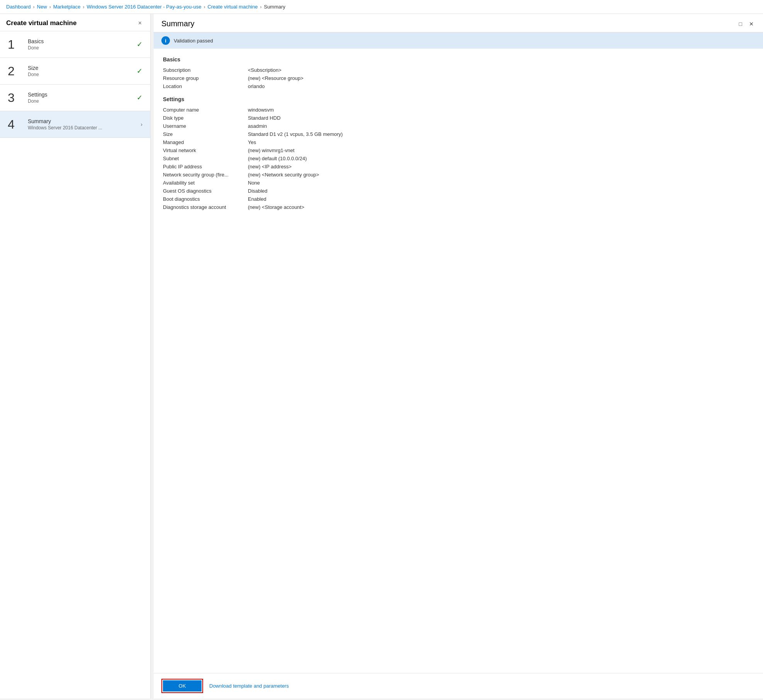 The height and width of the screenshot is (700, 763). What do you see at coordinates (458, 153) in the screenshot?
I see `settings-section: Settings Computer name windowsvm Disk ty…` at bounding box center [458, 153].